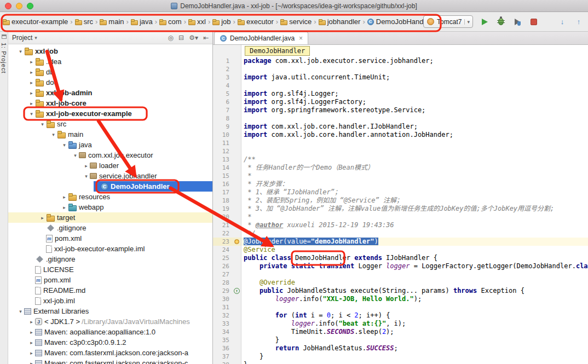 Image resolution: width=588 pixels, height=364 pixels. Describe the element at coordinates (415, 332) in the screenshot. I see `code-text: TimeUnit.SECONDS.sleep(2);` at that location.